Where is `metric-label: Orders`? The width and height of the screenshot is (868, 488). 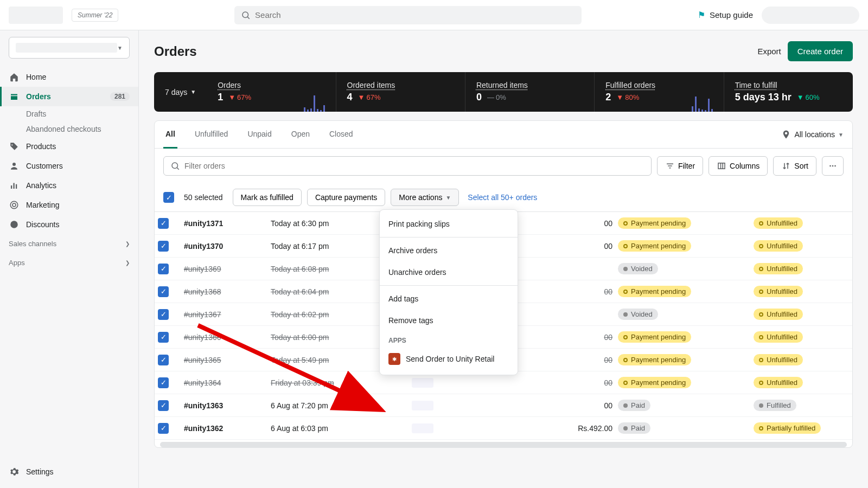 metric-label: Orders is located at coordinates (271, 85).